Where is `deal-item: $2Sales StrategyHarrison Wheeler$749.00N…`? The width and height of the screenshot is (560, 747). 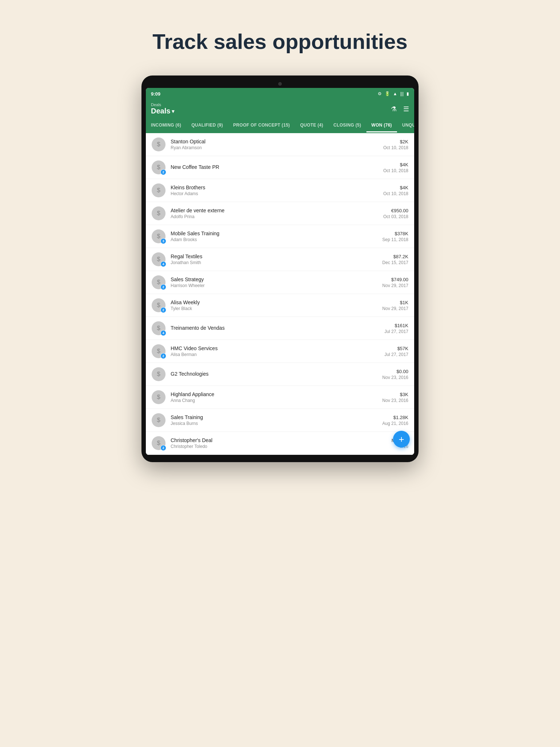 deal-item: $2Sales StrategyHarrison Wheeler$749.00N… is located at coordinates (280, 282).